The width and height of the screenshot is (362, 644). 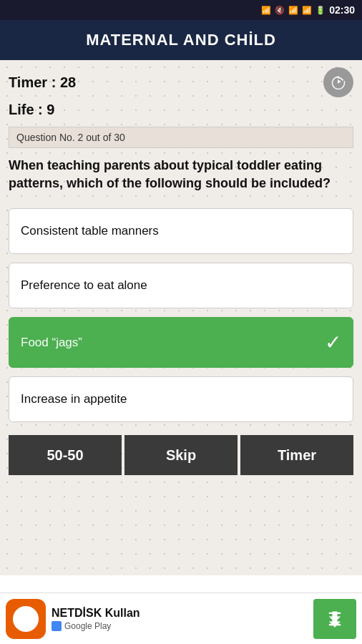 I want to click on answer-d-text: Increase in appetite, so click(x=74, y=399).